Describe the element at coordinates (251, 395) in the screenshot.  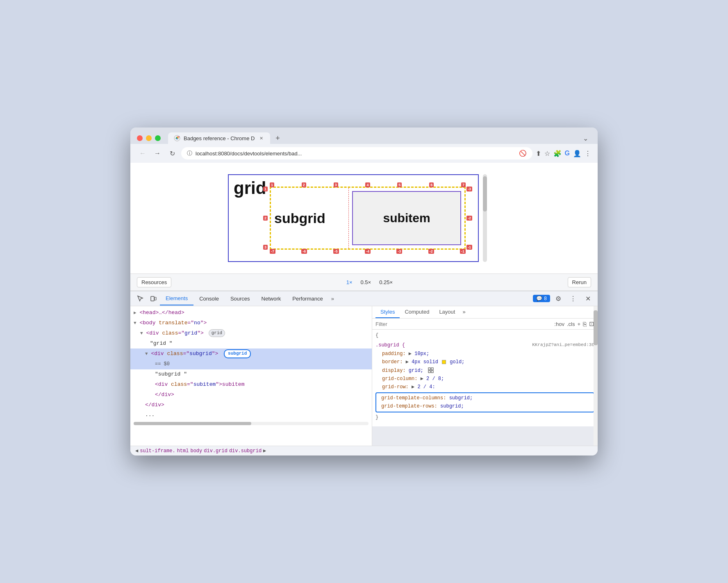
I see `elements-line-8: </div>` at that location.